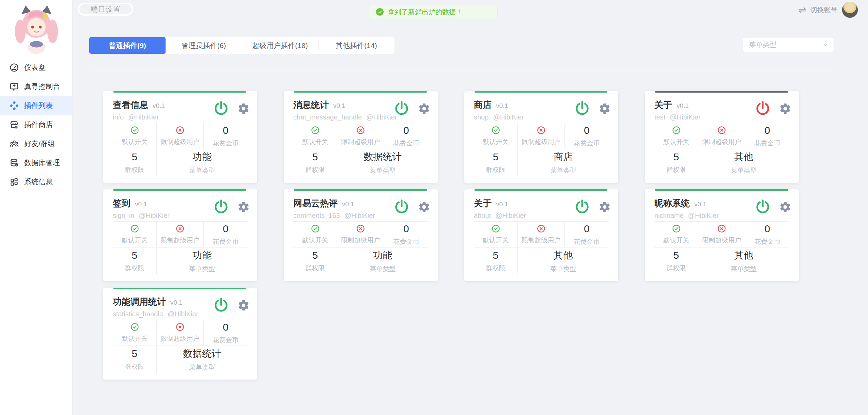 The width and height of the screenshot is (868, 415). What do you see at coordinates (202, 255) in the screenshot?
I see `menu-type-value: 功能` at bounding box center [202, 255].